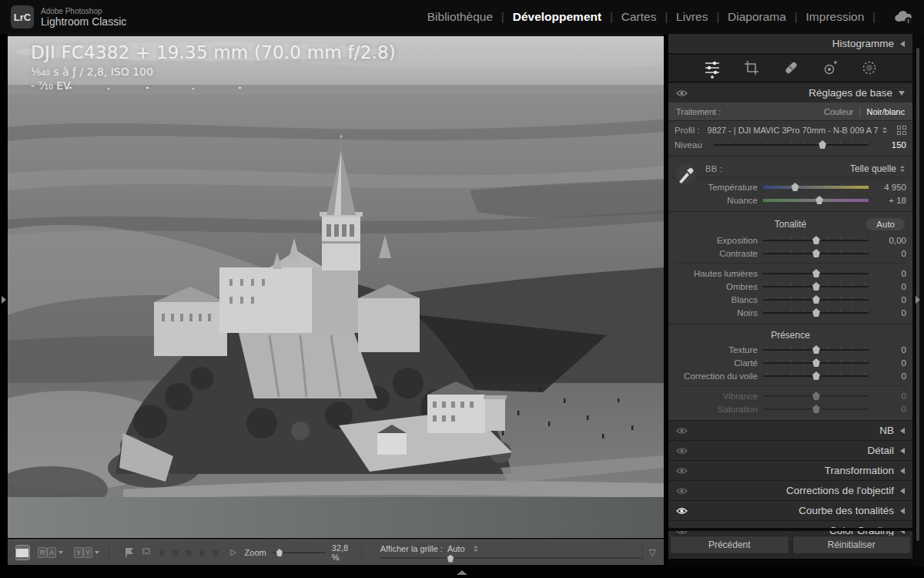 This screenshot has width=924, height=578. What do you see at coordinates (213, 72) in the screenshot?
I see `overlay-exposure: ¹⁄₆₄₀ s à ƒ / 2,8, ISO 100` at bounding box center [213, 72].